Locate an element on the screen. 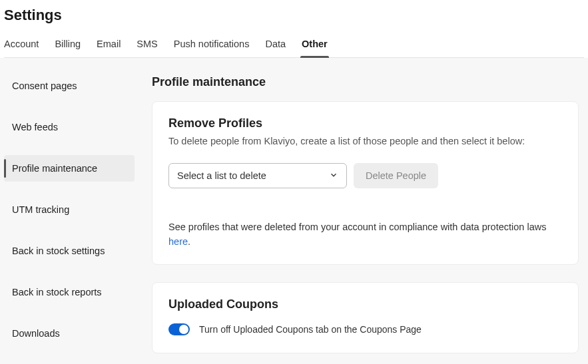 The height and width of the screenshot is (364, 588). tab-sms: SMS is located at coordinates (147, 45).